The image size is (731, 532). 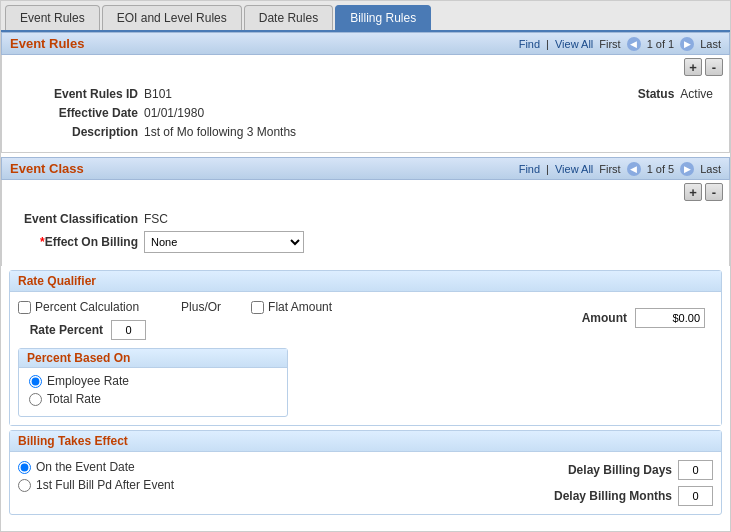 What do you see at coordinates (613, 496) in the screenshot?
I see `delay-months-label: Delay Billing Months` at bounding box center [613, 496].